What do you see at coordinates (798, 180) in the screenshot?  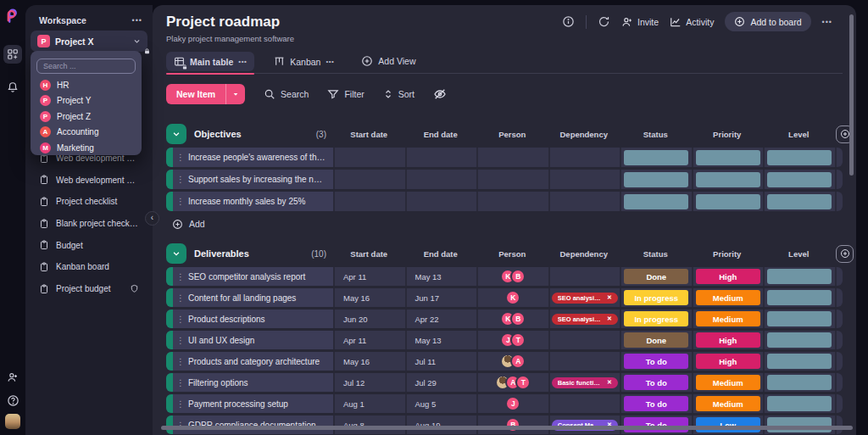 I see `level-cell` at bounding box center [798, 180].